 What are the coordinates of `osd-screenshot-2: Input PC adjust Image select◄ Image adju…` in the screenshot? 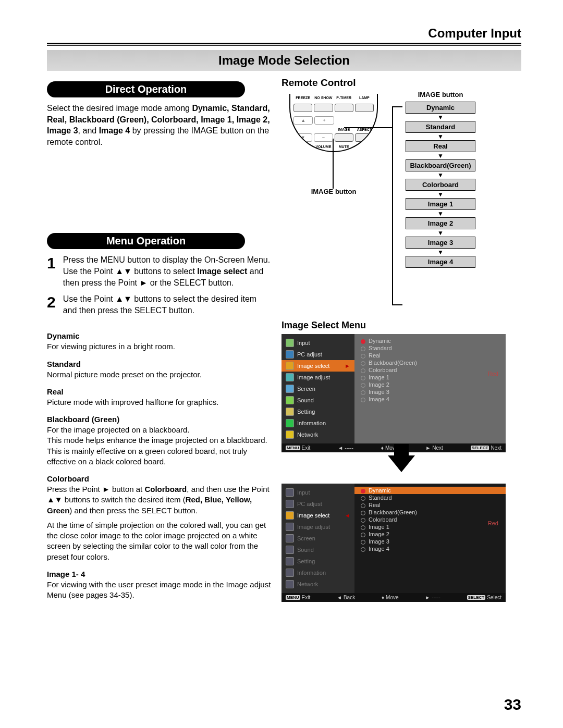 It's located at (394, 543).